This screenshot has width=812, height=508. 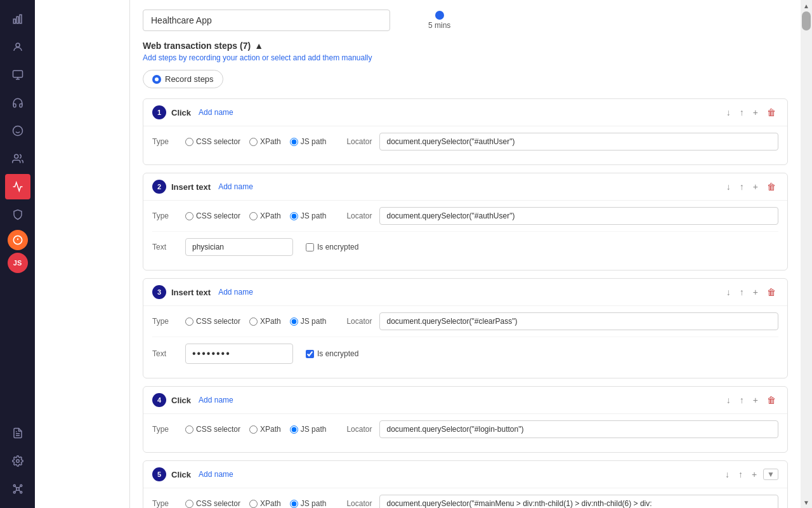 What do you see at coordinates (18, 215) in the screenshot?
I see `shield-icon` at bounding box center [18, 215].